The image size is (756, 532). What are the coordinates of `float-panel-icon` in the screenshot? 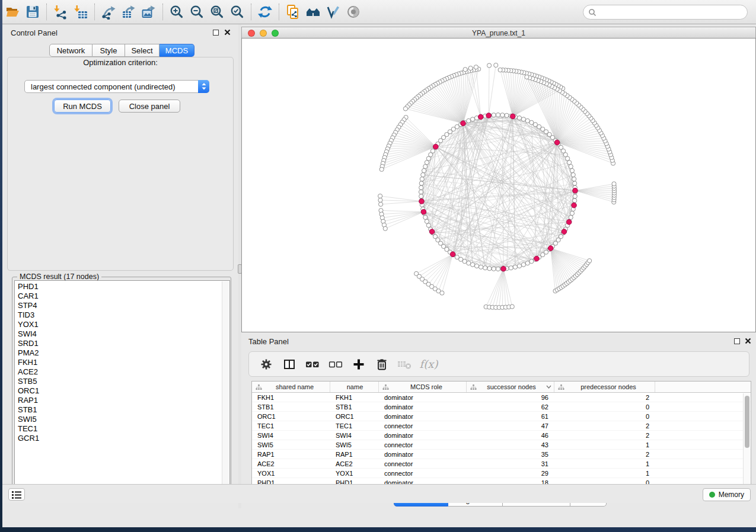 It's located at (216, 32).